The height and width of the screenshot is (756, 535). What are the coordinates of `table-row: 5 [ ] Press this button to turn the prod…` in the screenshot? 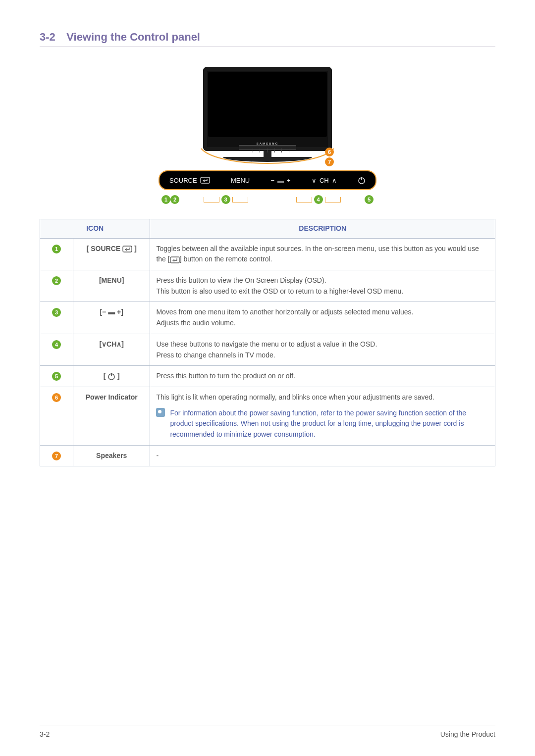 It's located at (268, 376).